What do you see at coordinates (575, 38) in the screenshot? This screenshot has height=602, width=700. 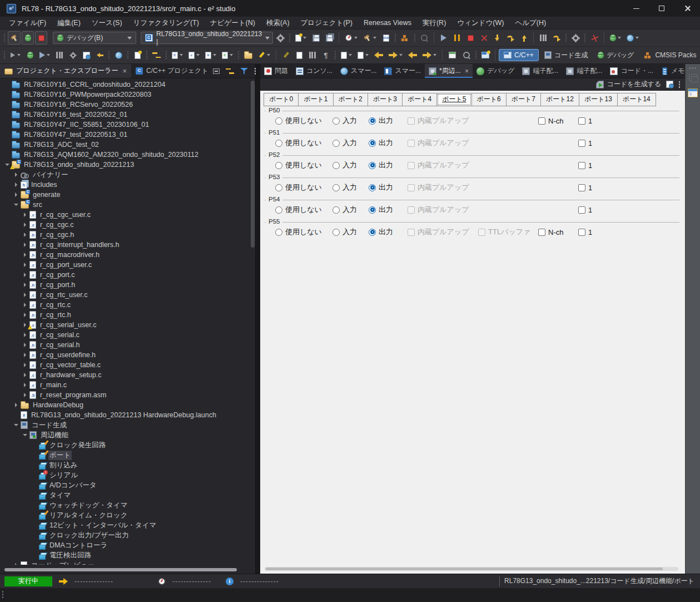 I see `debug-settings-button` at bounding box center [575, 38].